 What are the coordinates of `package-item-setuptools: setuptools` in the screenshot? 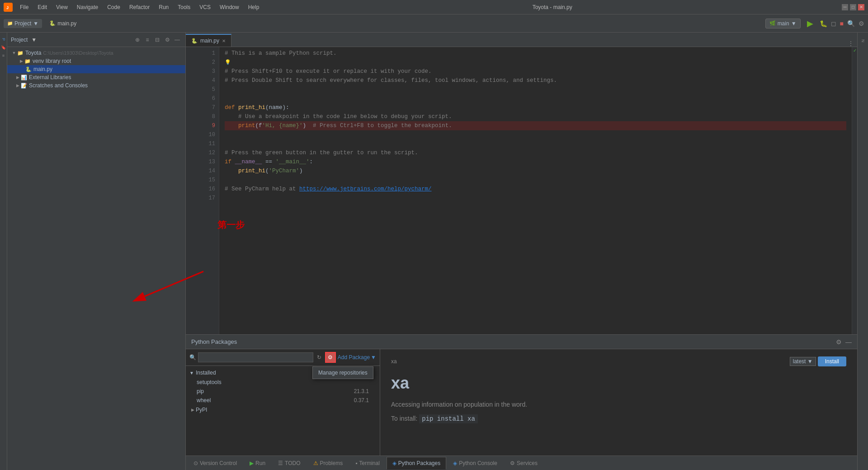 It's located at (283, 382).